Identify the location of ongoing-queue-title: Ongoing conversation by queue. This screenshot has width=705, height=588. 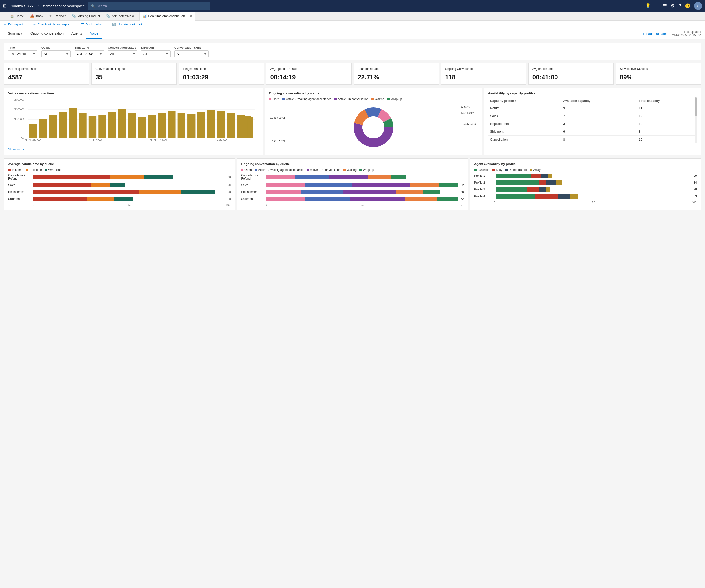
(352, 164).